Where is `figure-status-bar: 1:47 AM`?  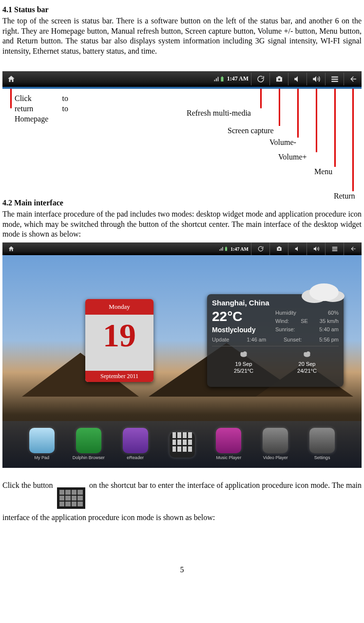
figure-status-bar: 1:47 AM is located at coordinates (182, 249).